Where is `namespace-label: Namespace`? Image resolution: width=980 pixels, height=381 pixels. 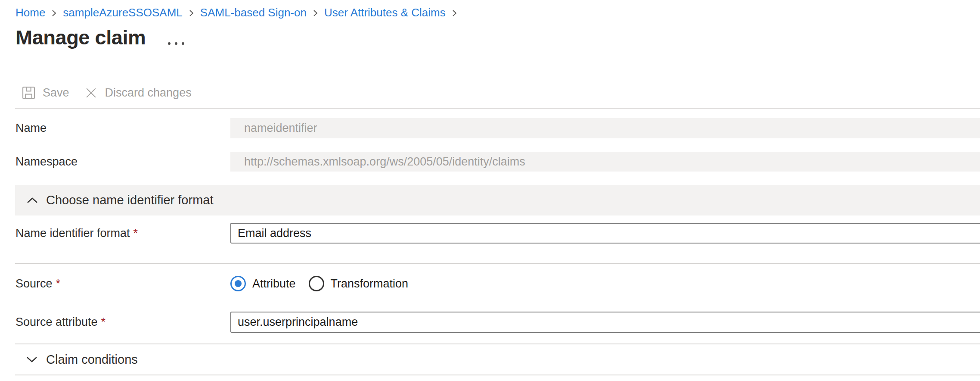 namespace-label: Namespace is located at coordinates (123, 162).